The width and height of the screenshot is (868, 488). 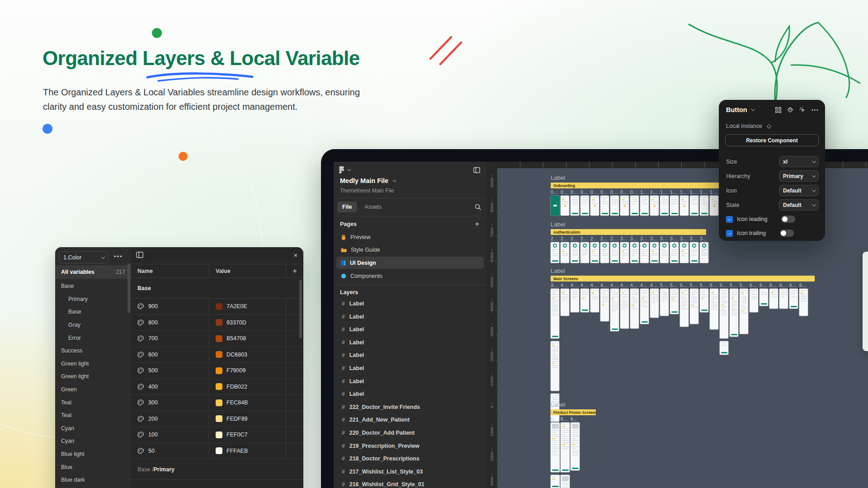 What do you see at coordinates (93, 286) in the screenshot?
I see `sidebar-group-item: Base` at bounding box center [93, 286].